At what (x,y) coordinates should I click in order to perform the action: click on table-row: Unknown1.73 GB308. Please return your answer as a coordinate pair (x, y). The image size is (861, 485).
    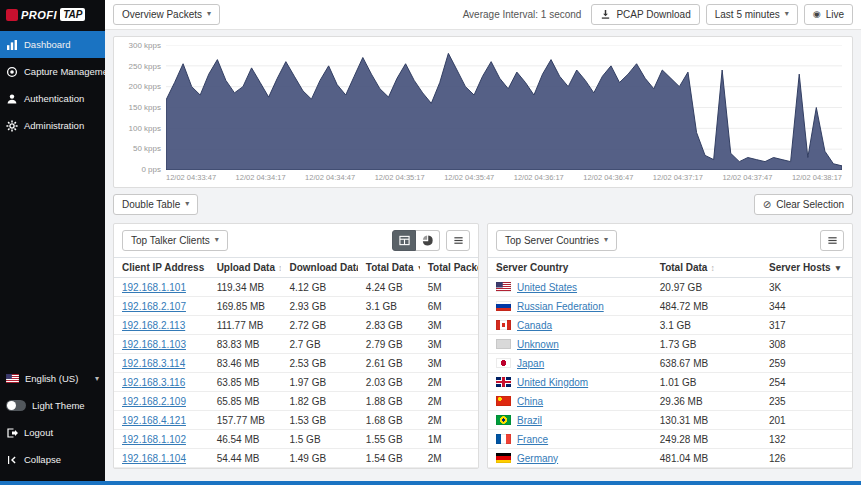
    Looking at the image, I should click on (670, 344).